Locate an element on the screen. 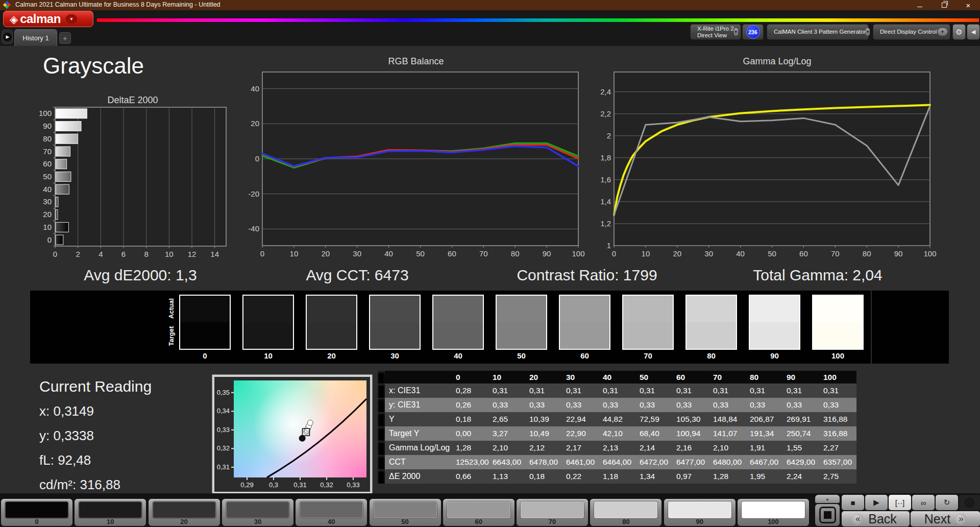 The height and width of the screenshot is (527, 980). add-tab-button: + is located at coordinates (65, 38).